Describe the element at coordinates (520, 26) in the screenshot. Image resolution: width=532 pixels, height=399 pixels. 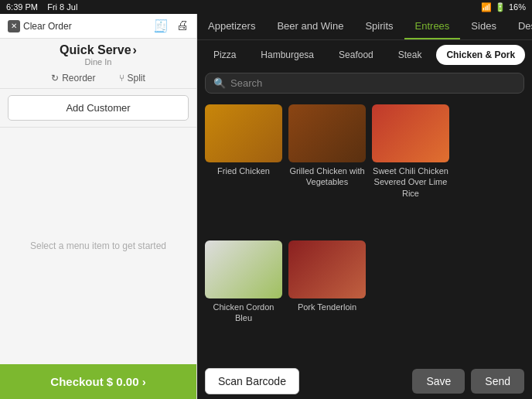
I see `tab-desserts: Desserts` at that location.